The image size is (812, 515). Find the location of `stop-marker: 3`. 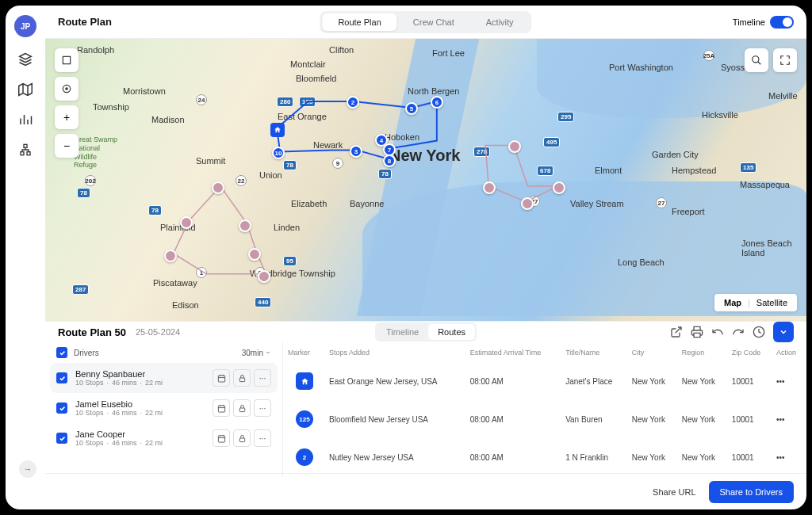

stop-marker: 3 is located at coordinates (356, 151).